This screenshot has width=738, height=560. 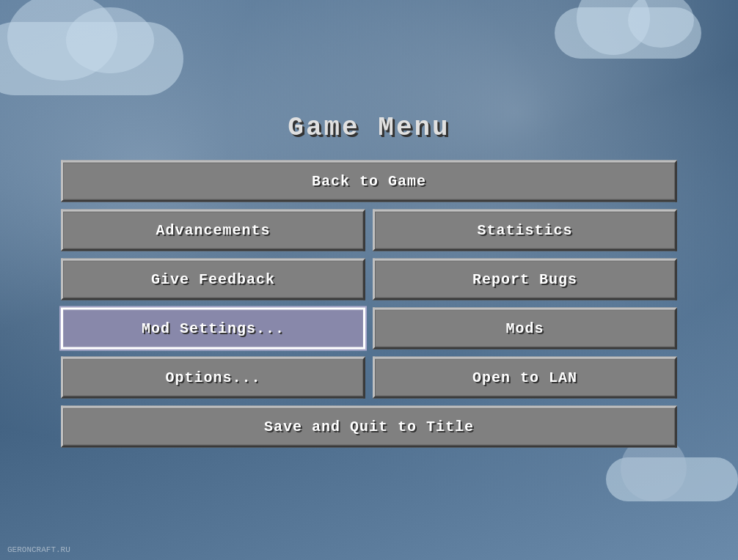 I want to click on row-mod-settings-mods: Mod Settings... Mods, so click(x=369, y=328).